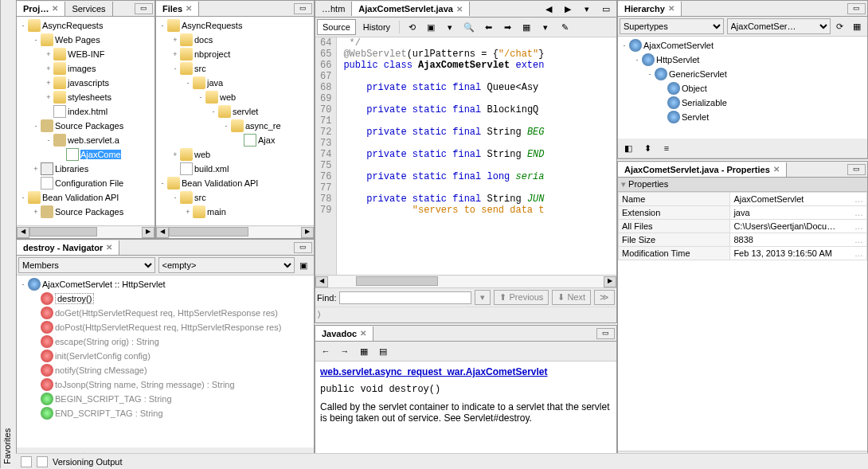 The height and width of the screenshot is (469, 868). Describe the element at coordinates (235, 97) in the screenshot. I see `tree-item: -web` at that location.